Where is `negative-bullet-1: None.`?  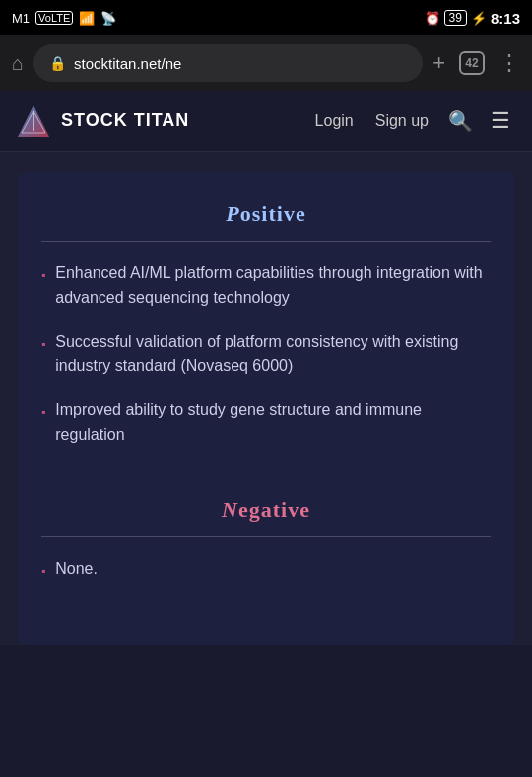
negative-bullet-1: None. is located at coordinates (77, 570).